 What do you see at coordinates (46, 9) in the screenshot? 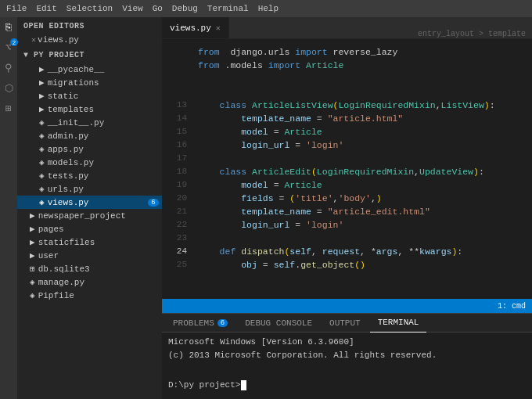
I see `menu-edit: Edit` at bounding box center [46, 9].